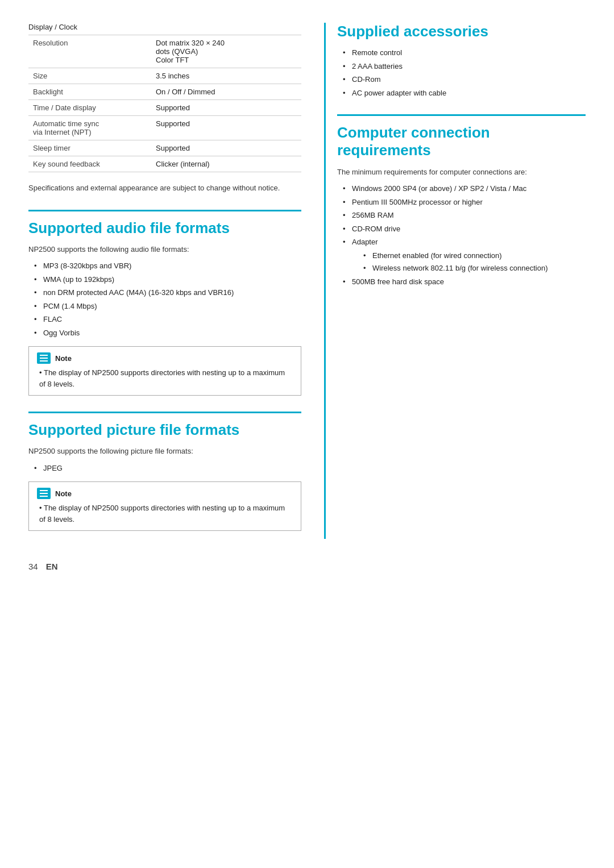  Describe the element at coordinates (52, 566) in the screenshot. I see `lang-label: EN` at that location.